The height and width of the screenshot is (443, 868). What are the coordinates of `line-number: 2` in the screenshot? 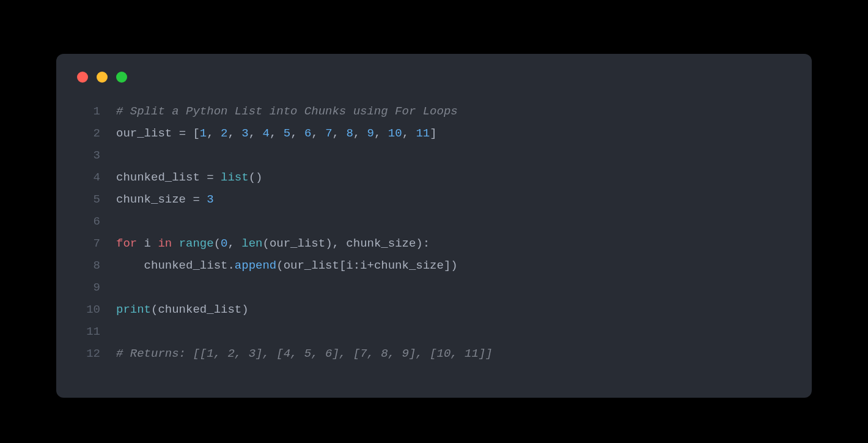 It's located at (89, 133).